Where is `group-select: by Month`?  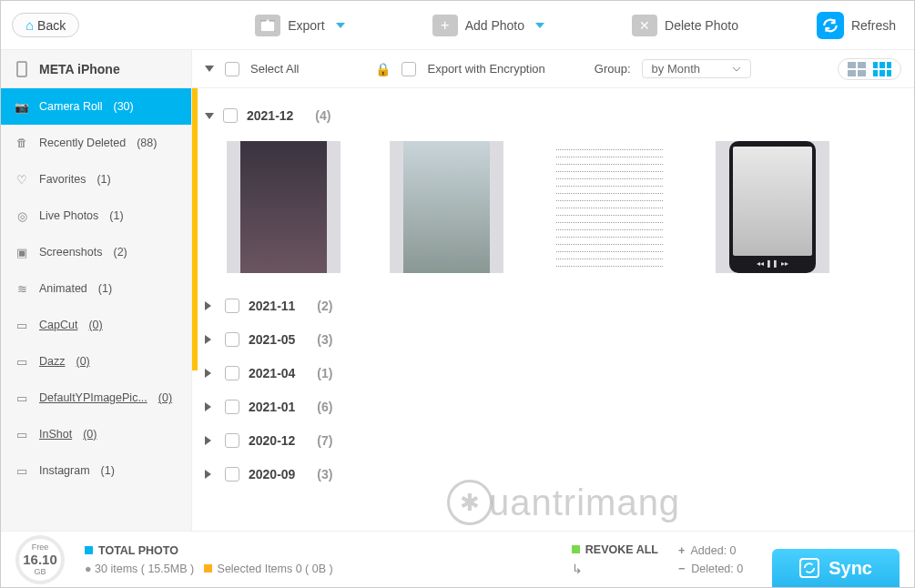
group-select: by Month is located at coordinates (696, 69).